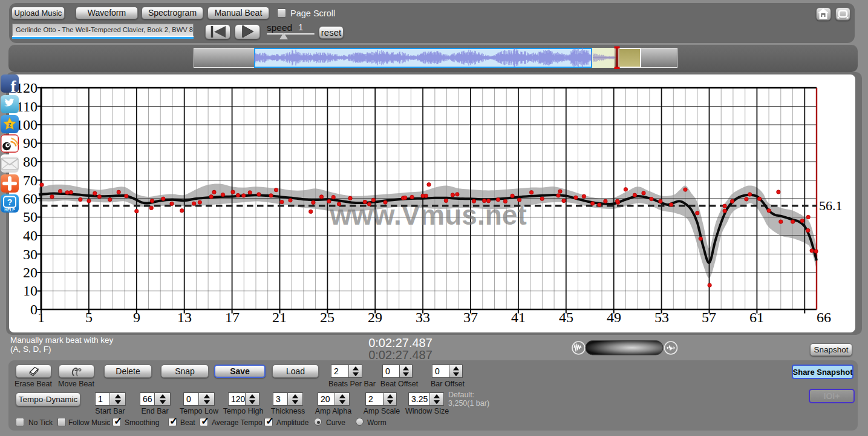  I want to click on svg-text: 70, so click(30, 180).